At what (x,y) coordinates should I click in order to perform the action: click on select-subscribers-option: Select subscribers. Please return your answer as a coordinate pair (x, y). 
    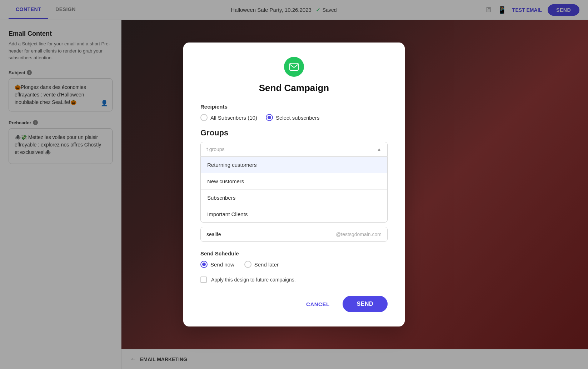
    Looking at the image, I should click on (293, 118).